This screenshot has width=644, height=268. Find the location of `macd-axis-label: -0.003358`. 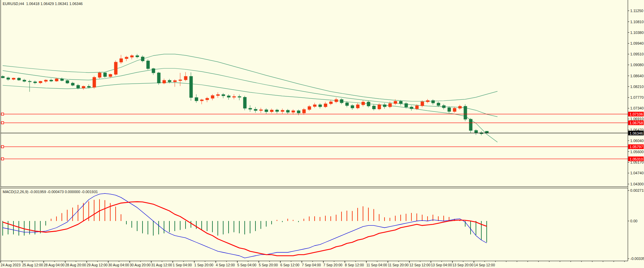

macd-axis-label: -0.003358 is located at coordinates (637, 259).